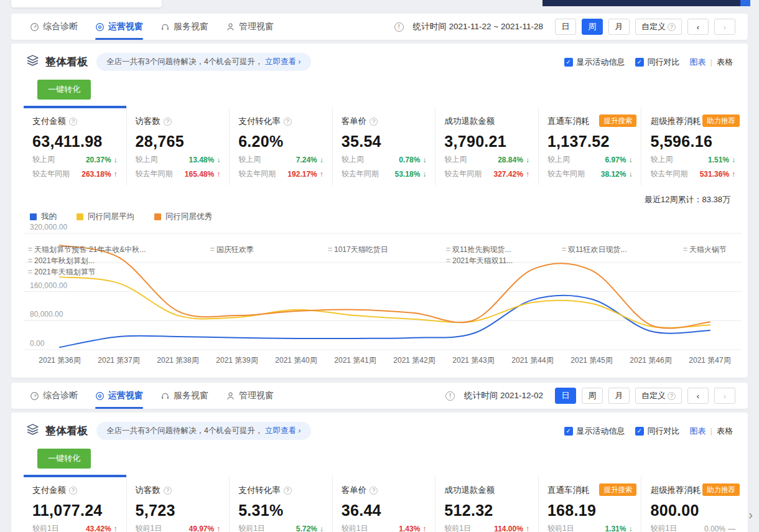 This screenshot has height=532, width=759. What do you see at coordinates (191, 396) in the screenshot?
I see `tab-label: 服务视窗` at bounding box center [191, 396].